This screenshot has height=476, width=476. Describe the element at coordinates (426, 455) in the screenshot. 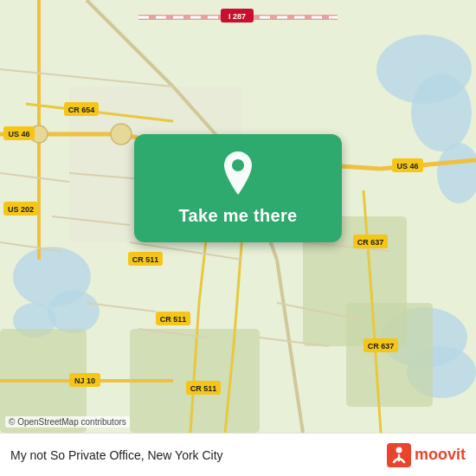

I see `moovit-logo: moovit` at that location.